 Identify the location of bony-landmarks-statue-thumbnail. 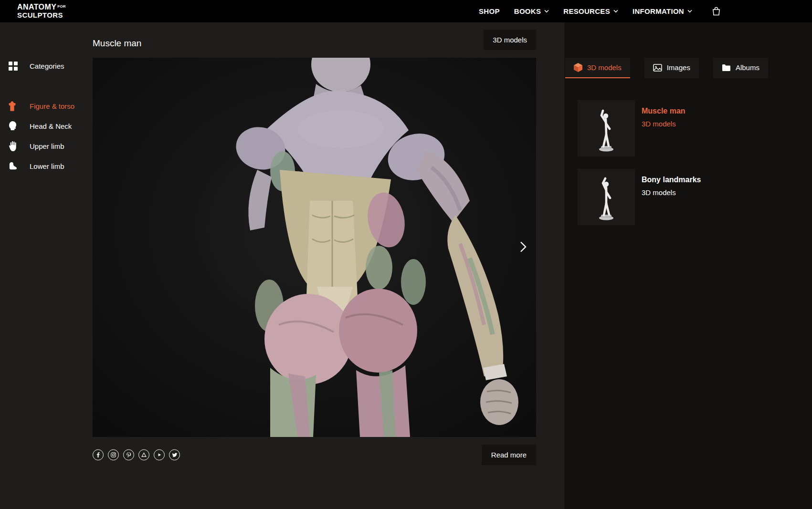
(606, 197).